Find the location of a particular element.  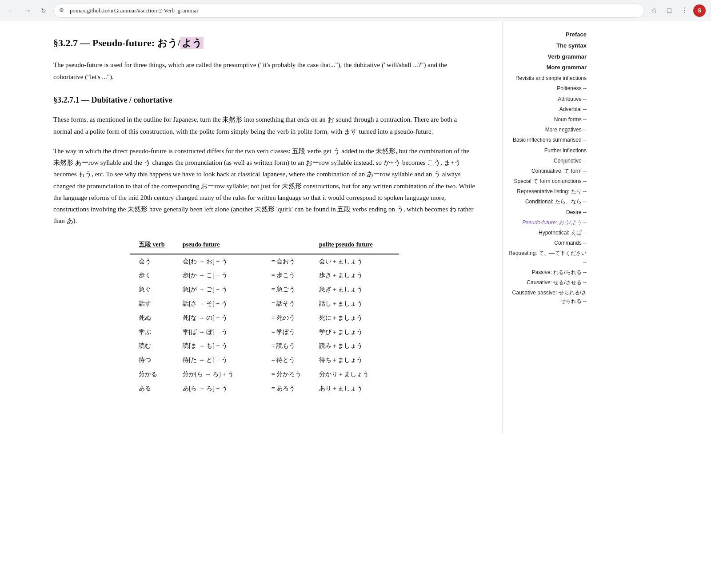

sidebar-item-special-te: Special て form conjunctions -- is located at coordinates (547, 181).